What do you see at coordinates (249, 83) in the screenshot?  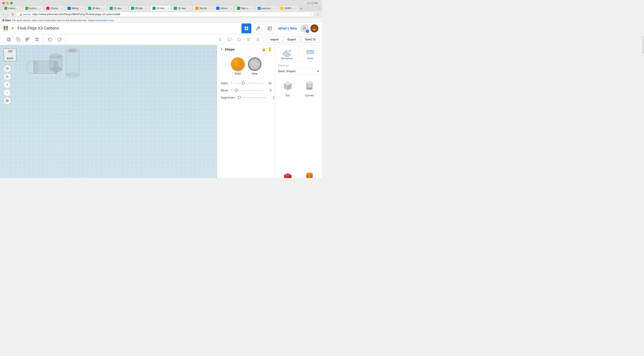 I see `sides-slider` at bounding box center [249, 83].